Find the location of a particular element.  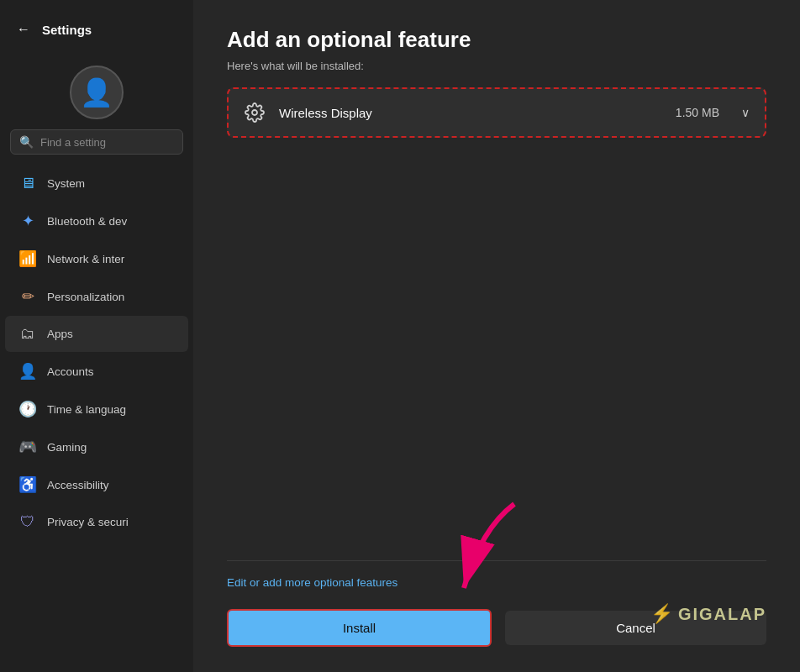

edit-link: Edit or add more optional features is located at coordinates (497, 583).